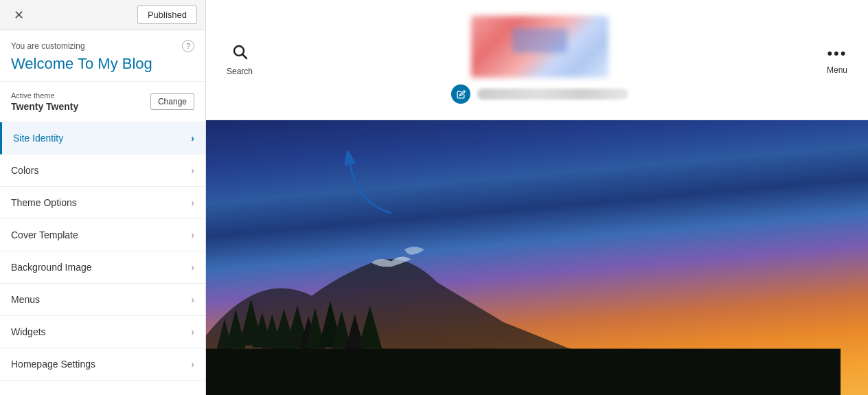 The width and height of the screenshot is (868, 395). Describe the element at coordinates (45, 106) in the screenshot. I see `theme-name: Twenty Twenty` at that location.